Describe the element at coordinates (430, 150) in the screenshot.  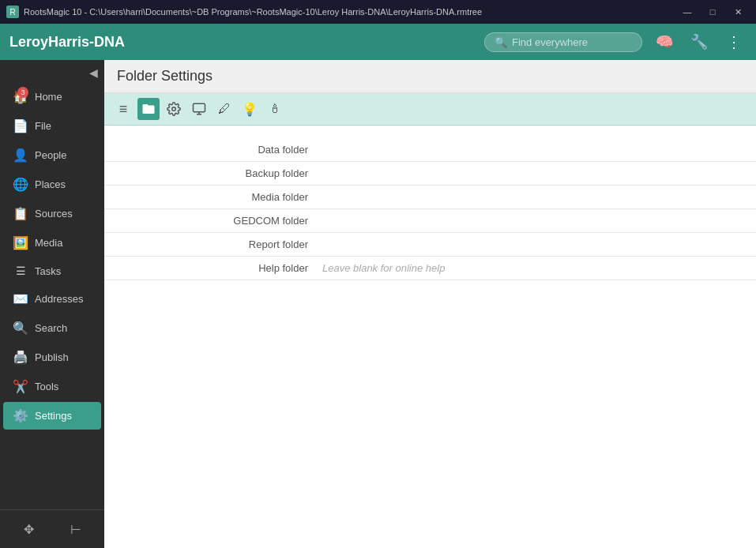
I see `data-folder-row: Data folder` at that location.